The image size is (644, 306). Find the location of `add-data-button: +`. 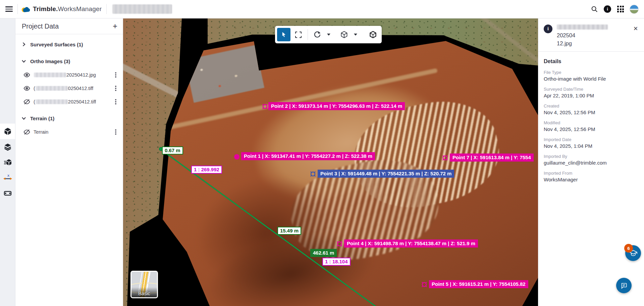

add-data-button: + is located at coordinates (115, 26).